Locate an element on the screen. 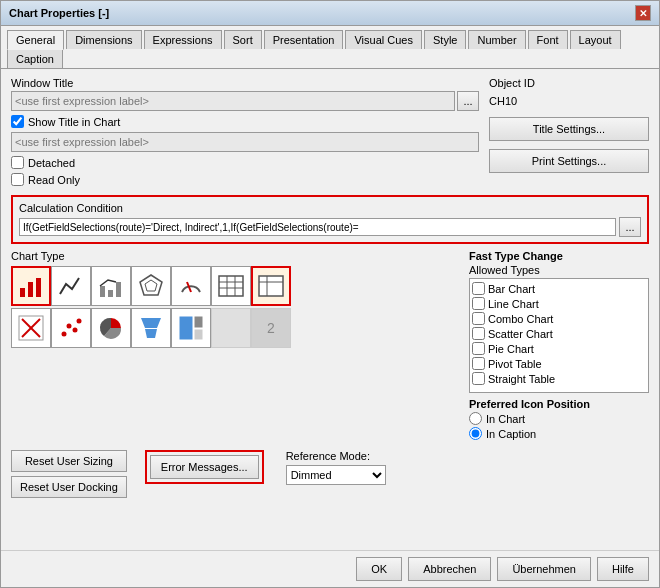 The width and height of the screenshot is (660, 588). help-button: Hilfe is located at coordinates (623, 569).